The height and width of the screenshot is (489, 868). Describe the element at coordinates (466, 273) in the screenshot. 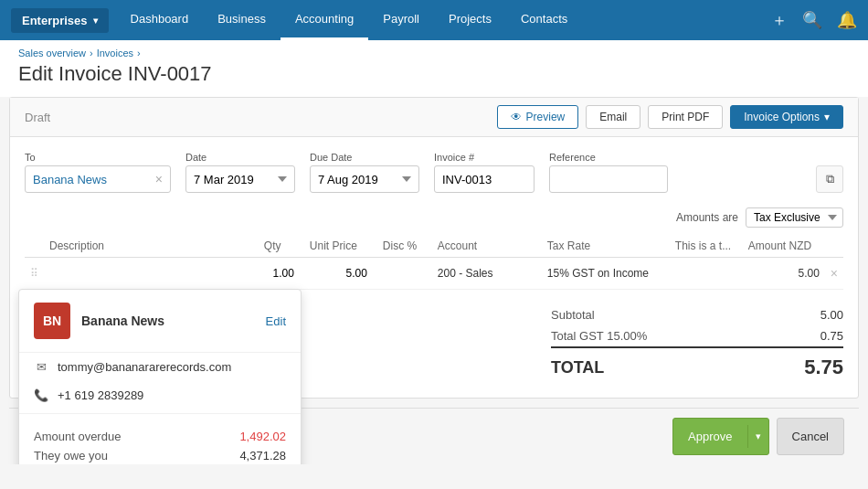

I see `account-value: 200 - Sales` at that location.